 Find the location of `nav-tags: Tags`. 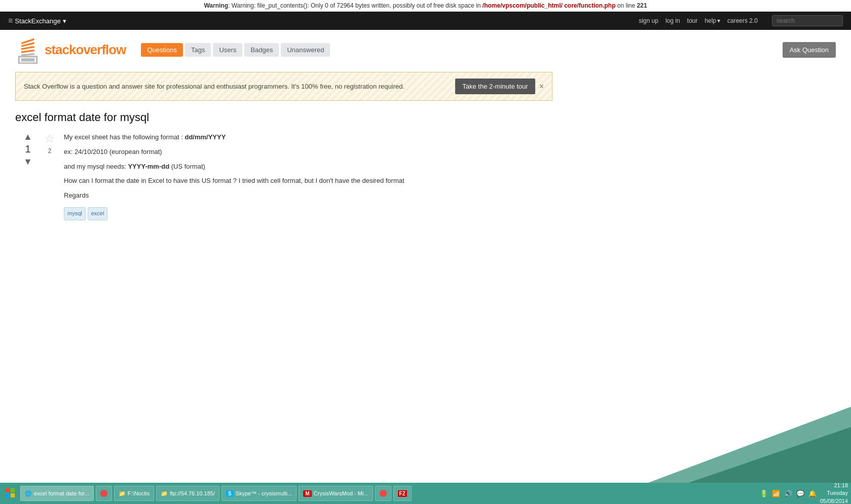

nav-tags: Tags is located at coordinates (198, 50).